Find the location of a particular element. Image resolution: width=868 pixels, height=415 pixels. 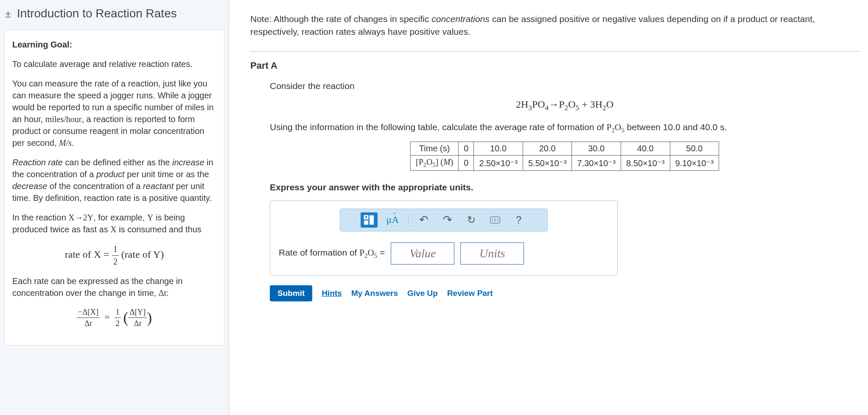

col-header-conc: [P2O5] (M) is located at coordinates (434, 163).